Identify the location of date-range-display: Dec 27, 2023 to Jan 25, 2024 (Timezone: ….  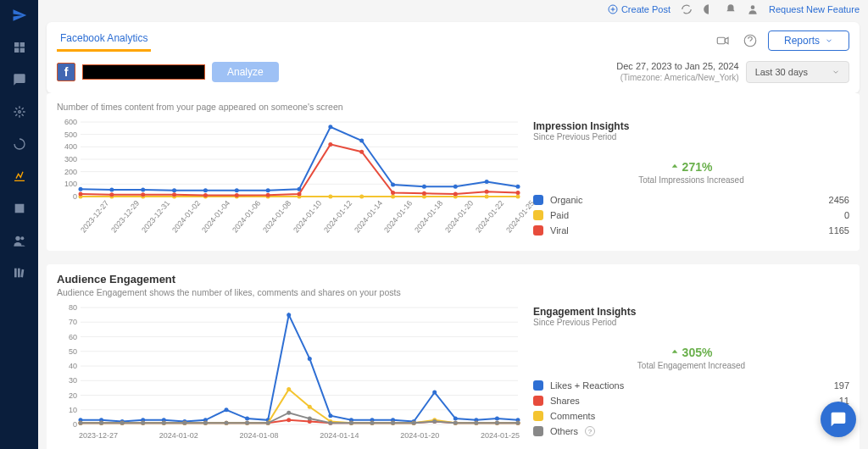
(677, 71).